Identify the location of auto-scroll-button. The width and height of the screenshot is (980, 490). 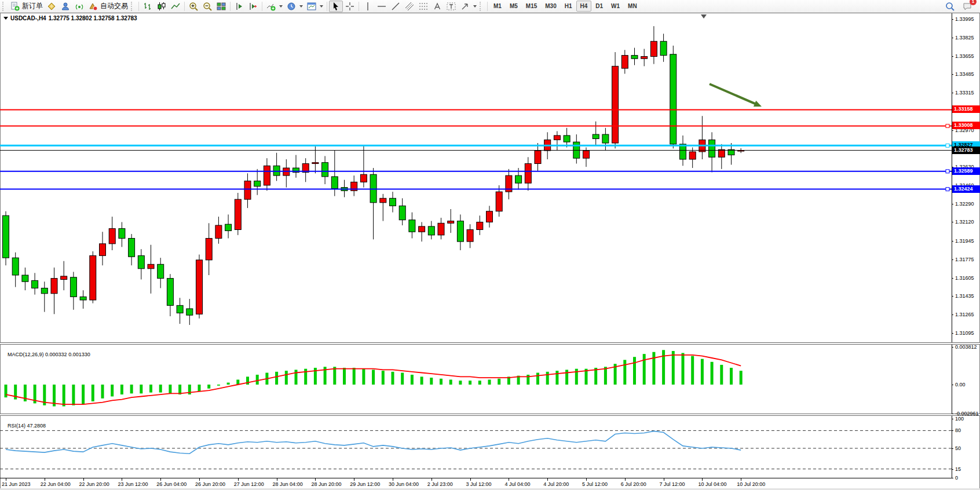
(239, 6).